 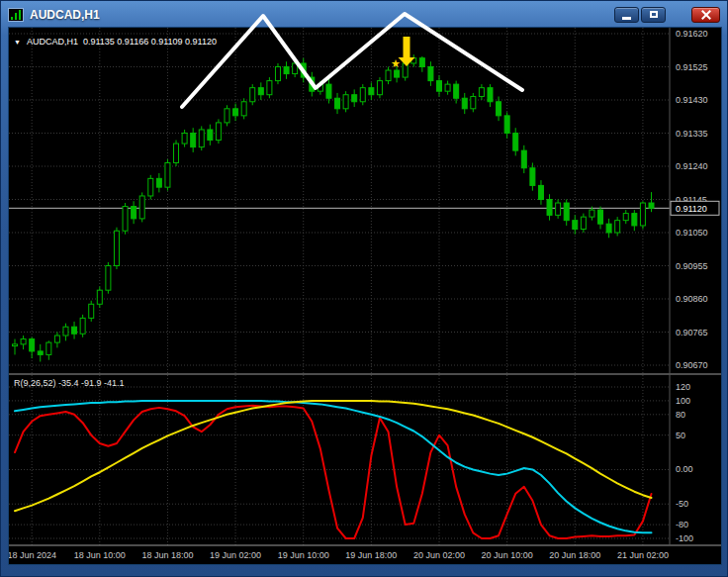 I want to click on svg-text: 0.90955, so click(x=692, y=266).